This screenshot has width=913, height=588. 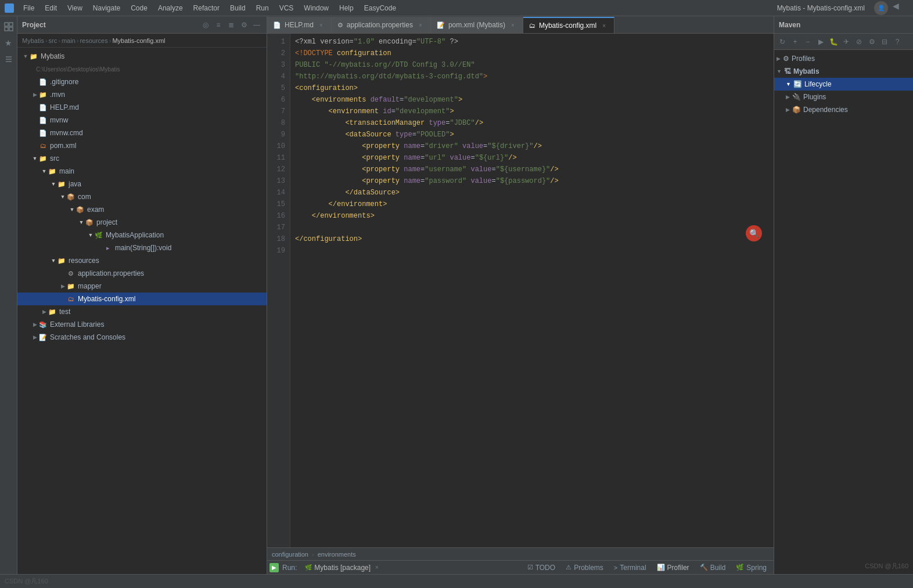 What do you see at coordinates (752, 568) in the screenshot?
I see `status-tab-spring: 🌿 Spring` at bounding box center [752, 568].